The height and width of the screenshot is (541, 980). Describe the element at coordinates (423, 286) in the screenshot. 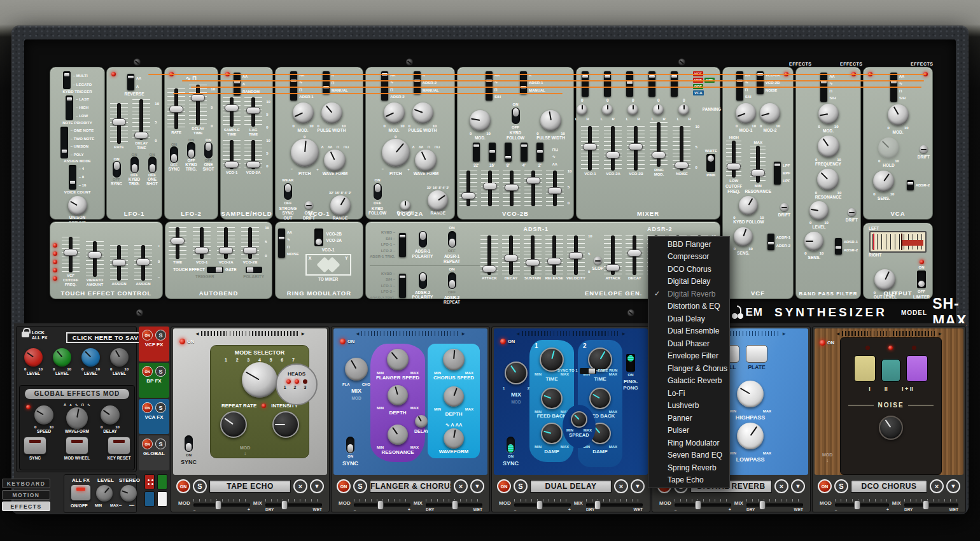

I see `polarity-control: ADSR-2 POLARITY` at that location.